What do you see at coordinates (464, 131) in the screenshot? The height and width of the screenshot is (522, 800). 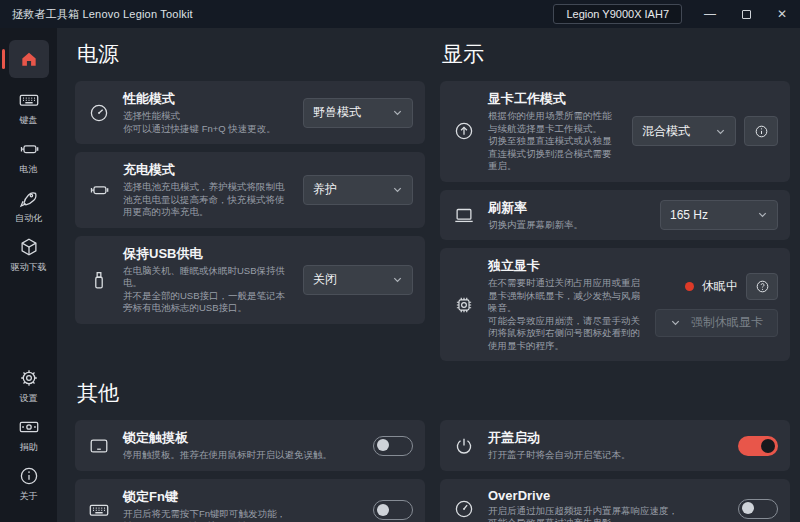 I see `hybrid-mode-icon` at bounding box center [464, 131].